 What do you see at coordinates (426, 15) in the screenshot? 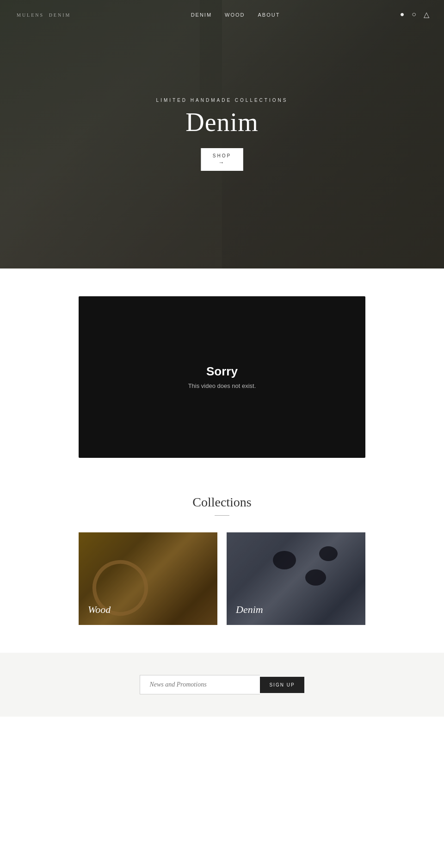
I see `cart-icon: △` at bounding box center [426, 15].